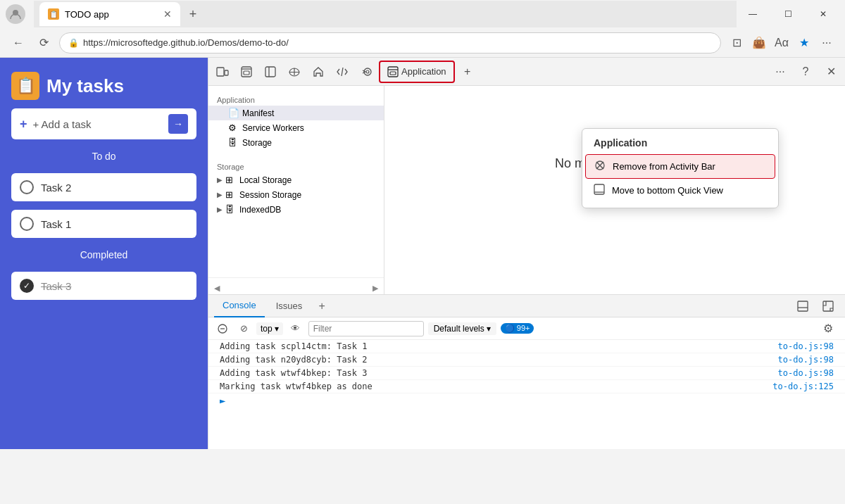  Describe the element at coordinates (318, 72) in the screenshot. I see `home-icon` at that location.